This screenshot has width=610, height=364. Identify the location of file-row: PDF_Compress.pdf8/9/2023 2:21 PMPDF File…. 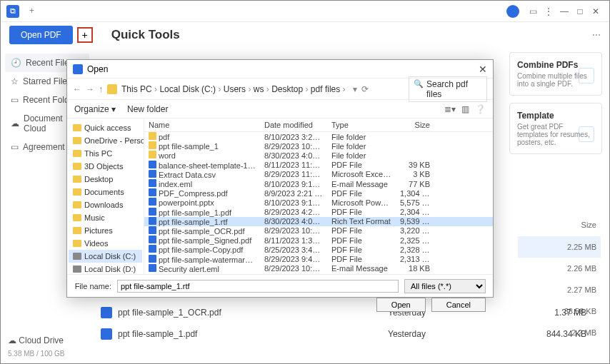
(319, 193).